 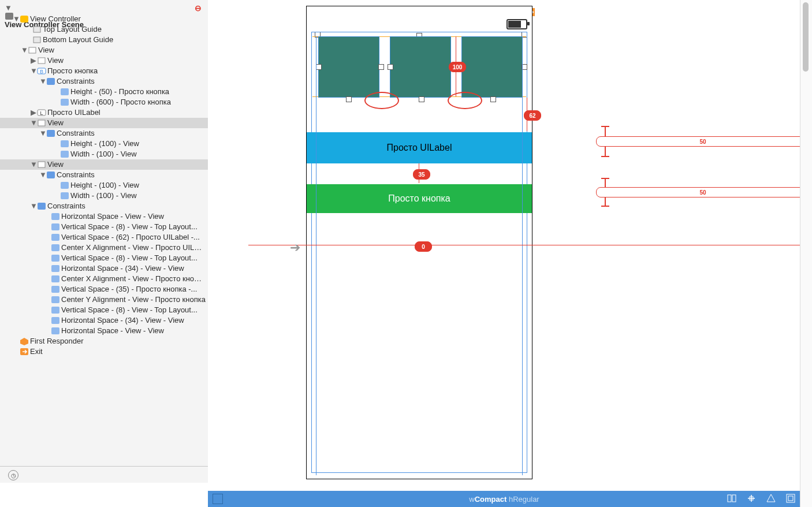 I want to click on vc-icon, so click(x=24, y=19).